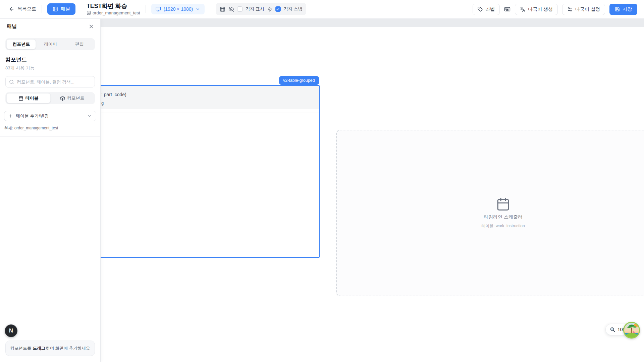 The width and height of the screenshot is (644, 362). What do you see at coordinates (503, 217) in the screenshot?
I see `placeholder-title: 타임라인 스케줄러` at bounding box center [503, 217].